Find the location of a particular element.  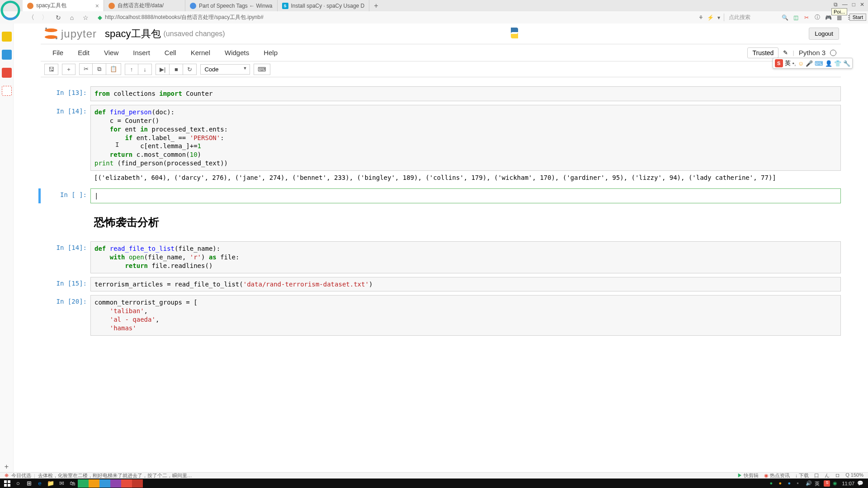

ime-tool-icon: 🔧 is located at coordinates (847, 63).